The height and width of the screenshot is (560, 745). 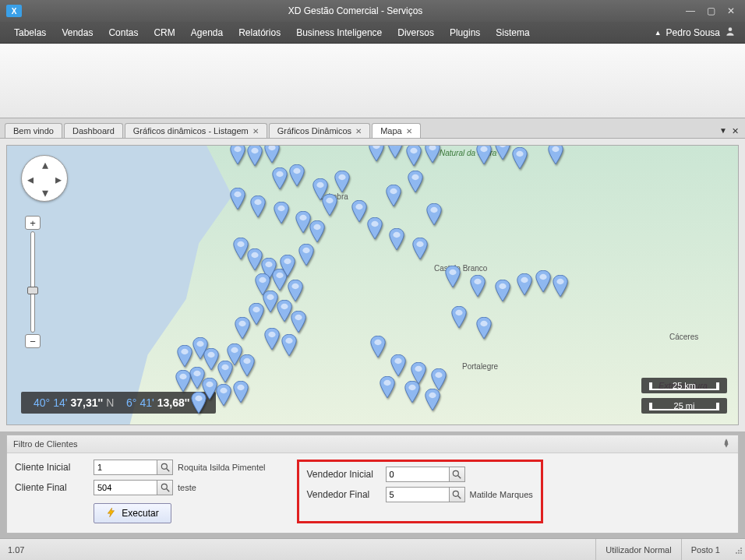 What do you see at coordinates (339, 33) in the screenshot?
I see `menu-bi: Business Inteligence` at bounding box center [339, 33].